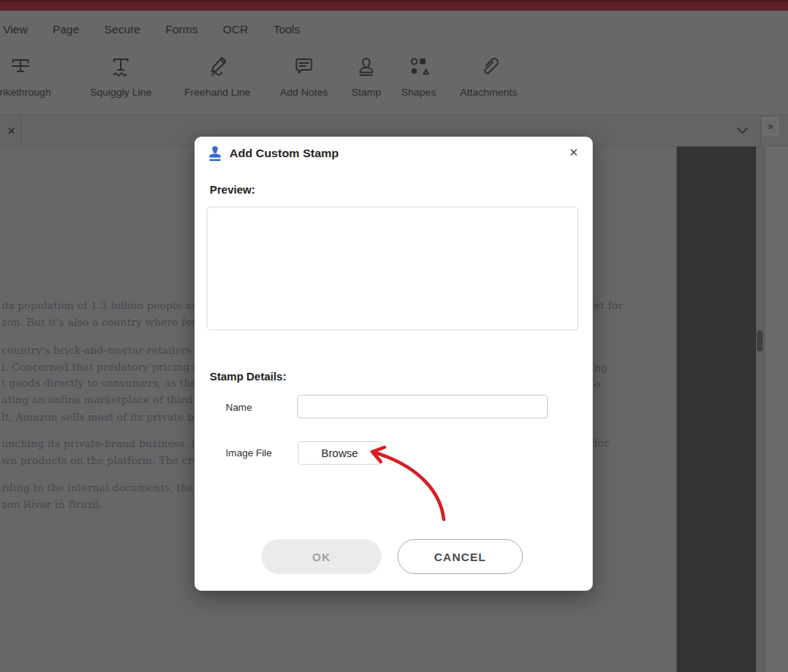 Image resolution: width=788 pixels, height=672 pixels. Describe the element at coordinates (602, 443) in the screenshot. I see `doc-text-fragment: for` at that location.